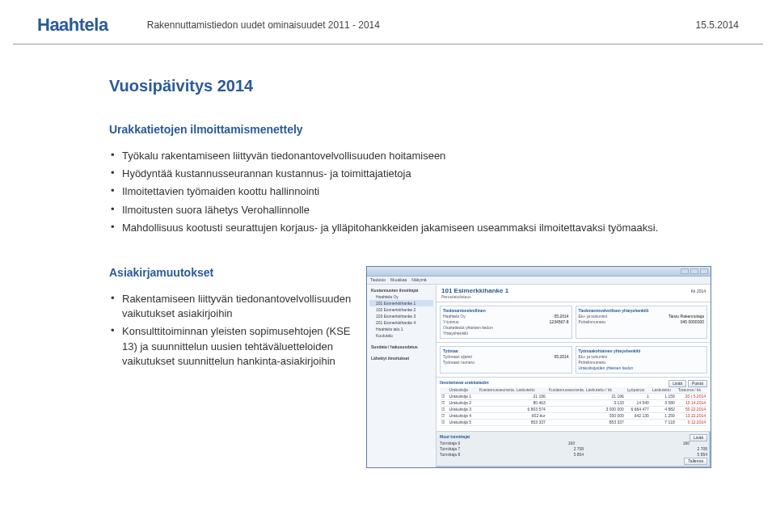  I want to click on tree-sent: Lähettyt ilmoitukset, so click(401, 358).